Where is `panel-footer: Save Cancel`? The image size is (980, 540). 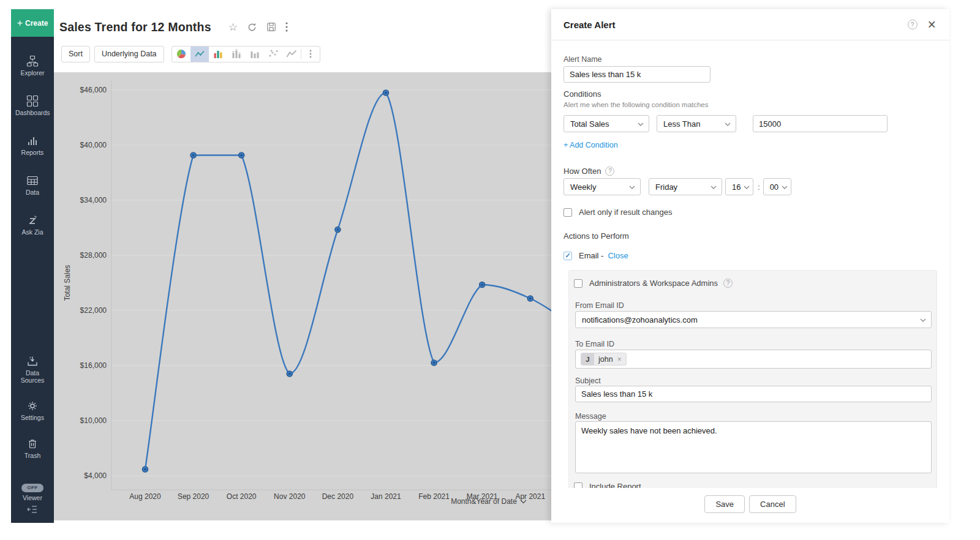
panel-footer: Save Cancel is located at coordinates (750, 506).